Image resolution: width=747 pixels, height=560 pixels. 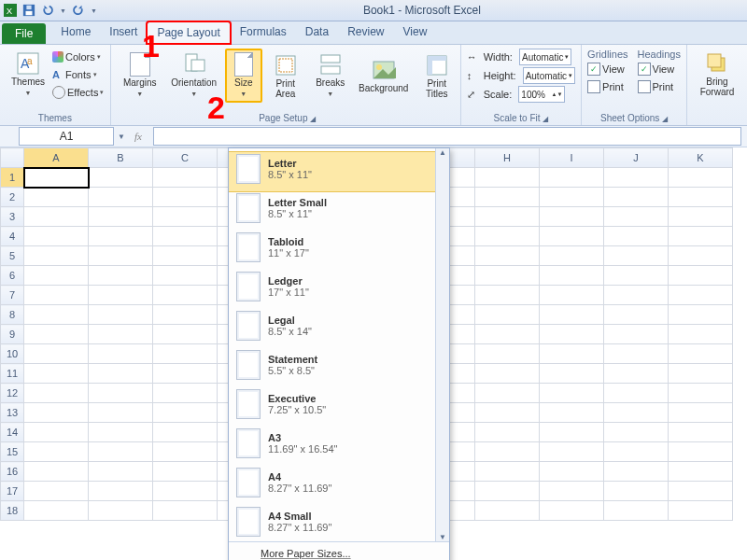 I want to click on scale-height-combo: Automatic▾, so click(x=549, y=76).